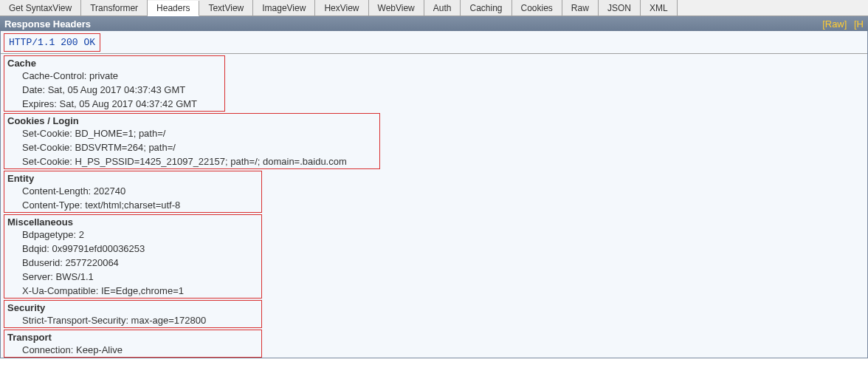  Describe the element at coordinates (397, 7) in the screenshot. I see `tab-webview: WebView` at that location.